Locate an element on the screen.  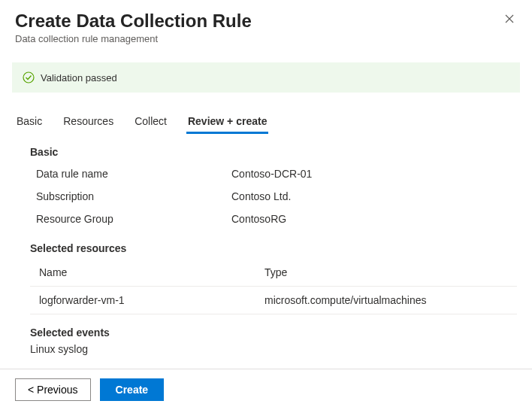
resource-group-label: Resource Group is located at coordinates (134, 219).